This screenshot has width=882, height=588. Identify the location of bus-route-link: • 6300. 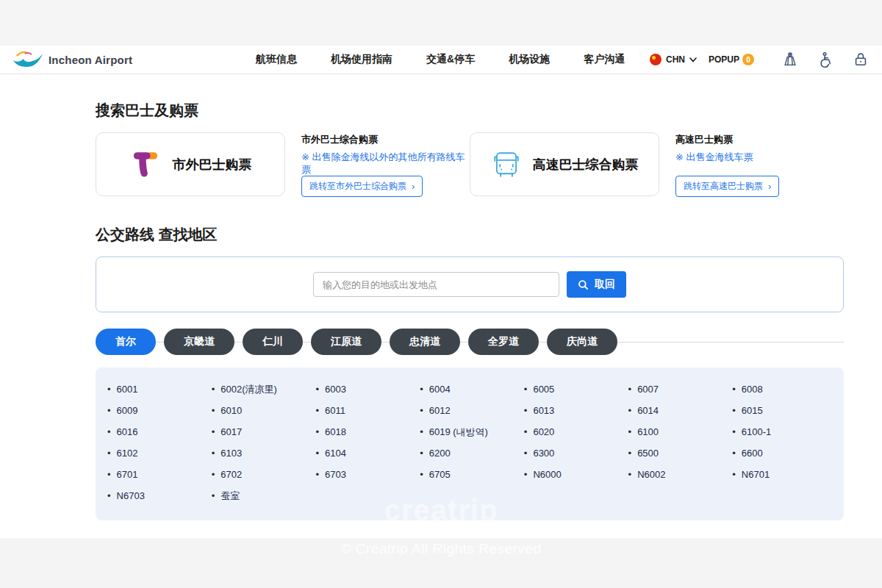
(576, 453).